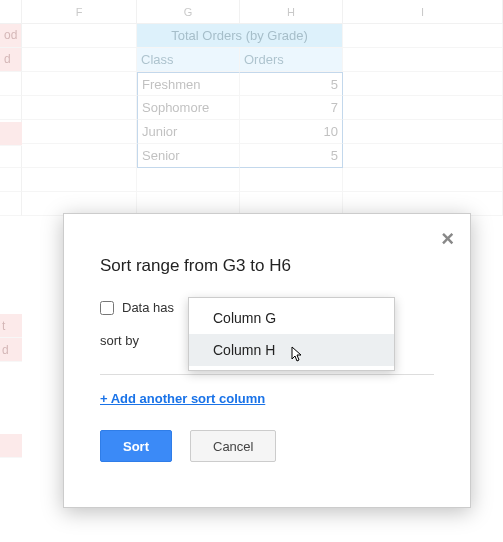  What do you see at coordinates (11, 60) in the screenshot?
I see `row-stub-pink: d` at bounding box center [11, 60].